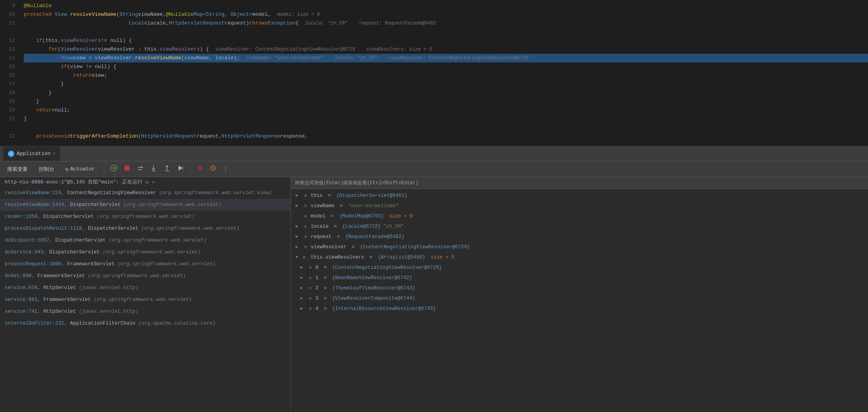 The height and width of the screenshot is (412, 868). What do you see at coordinates (145, 240) in the screenshot?
I see `frame-item-4: doDispatch:1057, DispatcherServlet (org.…` at bounding box center [145, 240].